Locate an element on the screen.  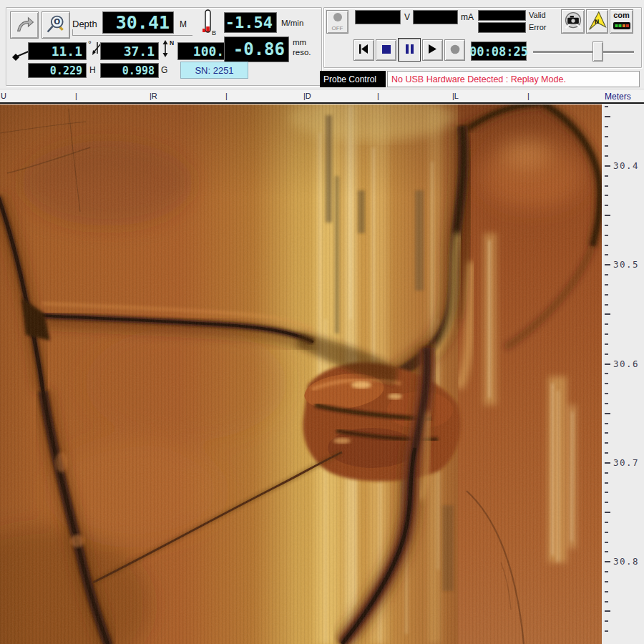
north-needle-icon: N is located at coordinates (597, 21).